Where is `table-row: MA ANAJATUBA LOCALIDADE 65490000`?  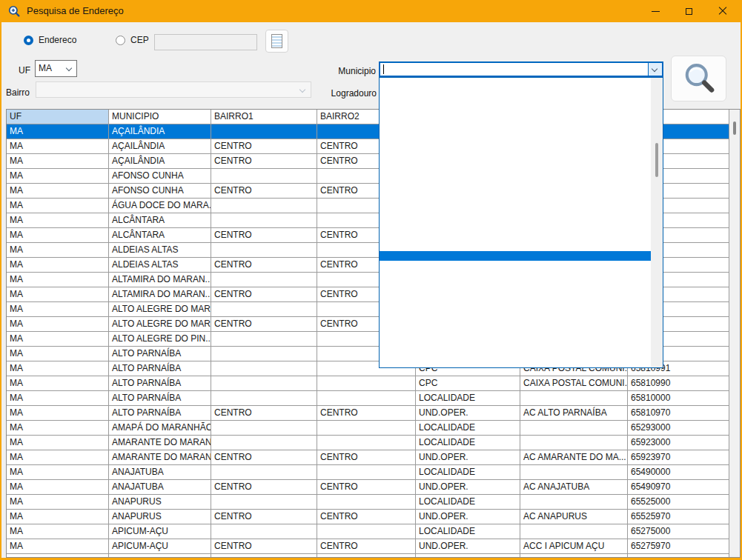 table-row: MA ANAJATUBA LOCALIDADE 65490000 is located at coordinates (368, 473).